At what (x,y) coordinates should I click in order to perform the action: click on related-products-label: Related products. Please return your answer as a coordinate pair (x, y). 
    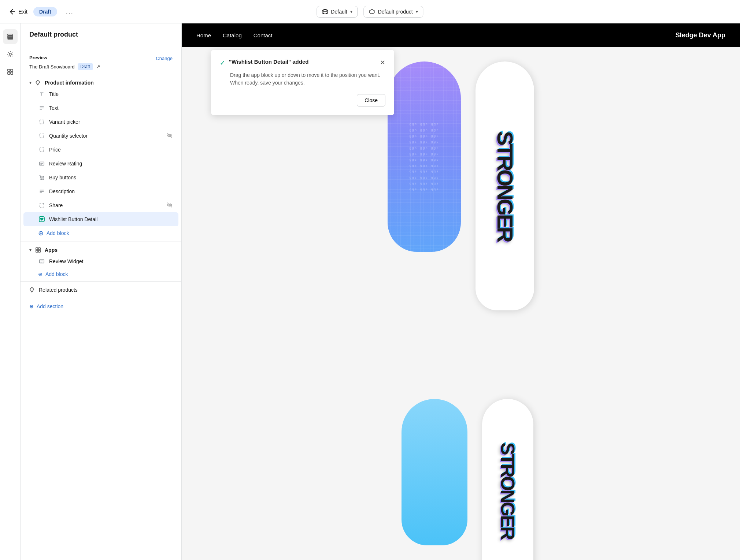
    Looking at the image, I should click on (58, 290).